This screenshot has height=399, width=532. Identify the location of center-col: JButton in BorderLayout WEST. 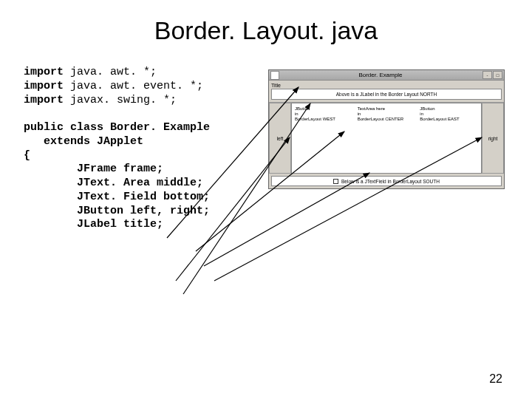
(324, 138).